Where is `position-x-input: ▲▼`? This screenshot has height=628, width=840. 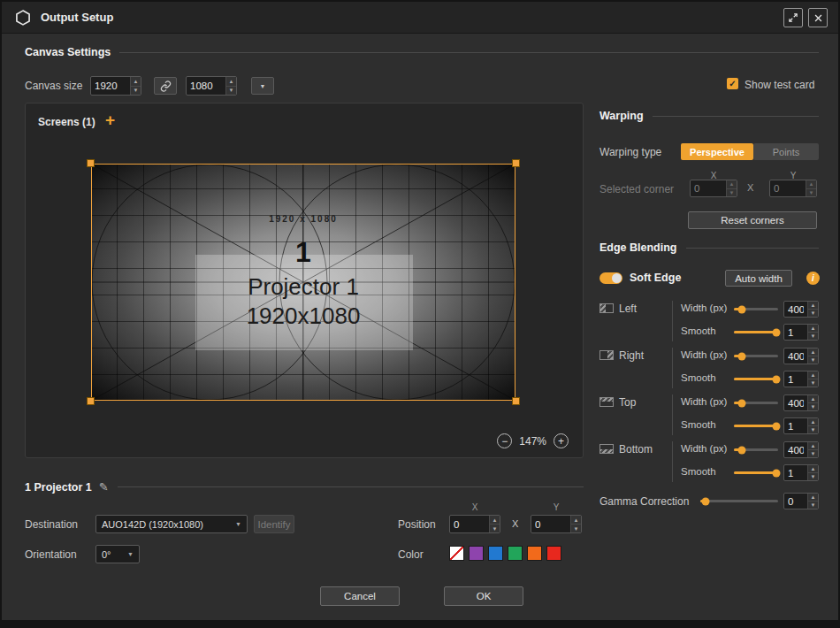 position-x-input: ▲▼ is located at coordinates (475, 524).